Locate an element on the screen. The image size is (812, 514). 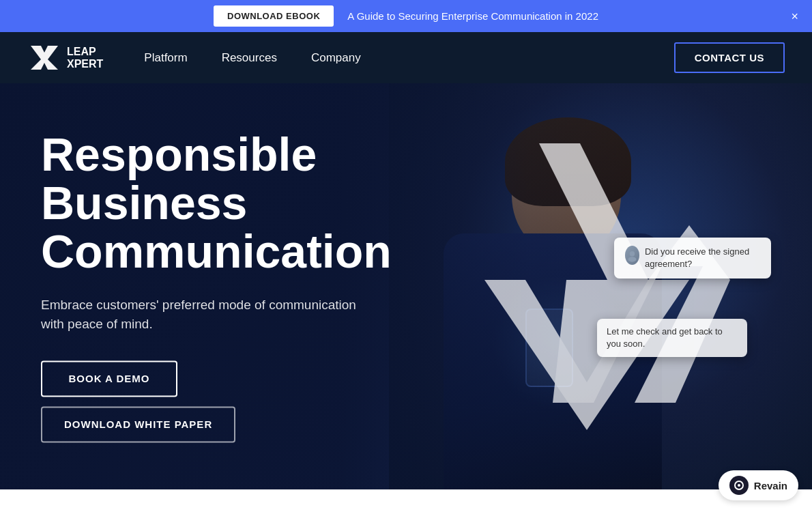
nav-link-platform: Platform is located at coordinates (165, 57).